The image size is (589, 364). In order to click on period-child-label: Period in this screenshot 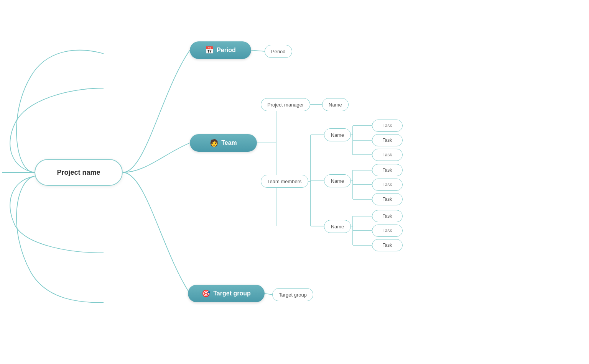, I will do `click(278, 51)`.